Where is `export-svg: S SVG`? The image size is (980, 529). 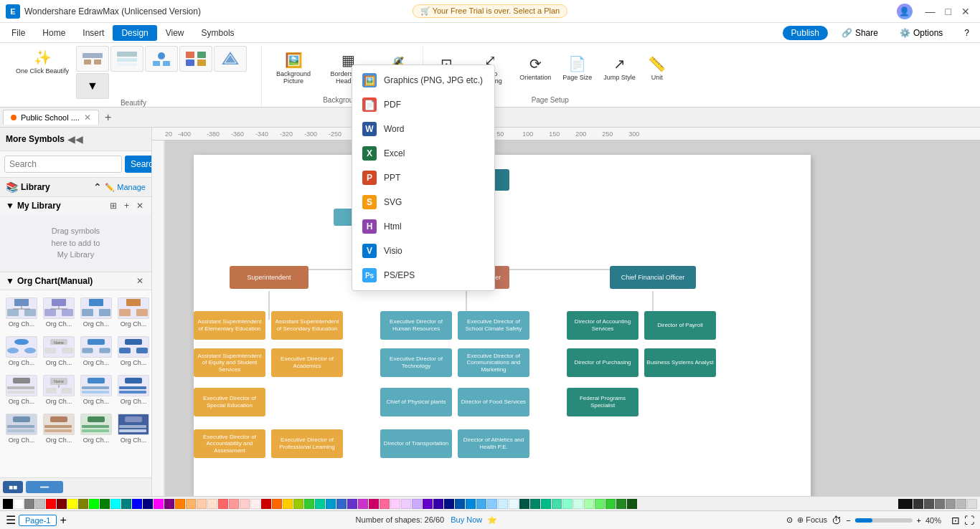 export-svg: S SVG is located at coordinates (423, 202).